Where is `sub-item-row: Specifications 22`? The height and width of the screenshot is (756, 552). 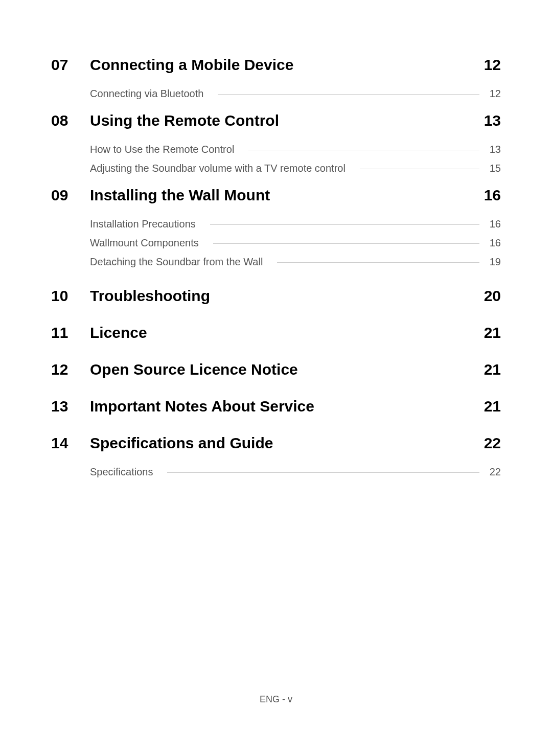 sub-item-row: Specifications 22 is located at coordinates (295, 472).